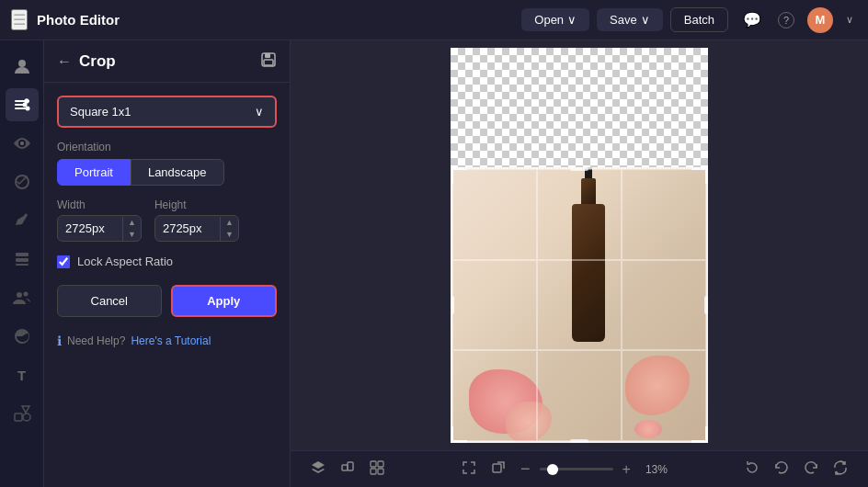 This screenshot has height=487, width=868. Describe the element at coordinates (131, 229) in the screenshot. I see `width-stepper: ▲ ▼` at that location.